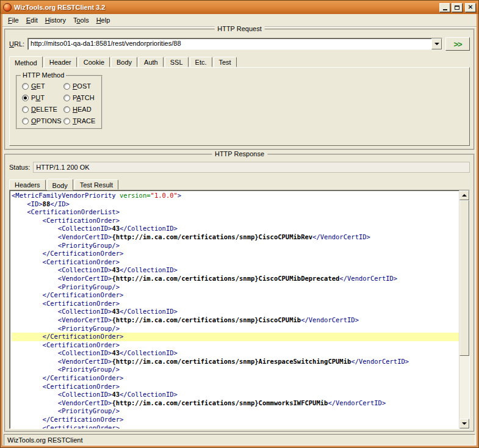 The image size is (479, 448). I want to click on tab-etc: Etc., so click(201, 62).